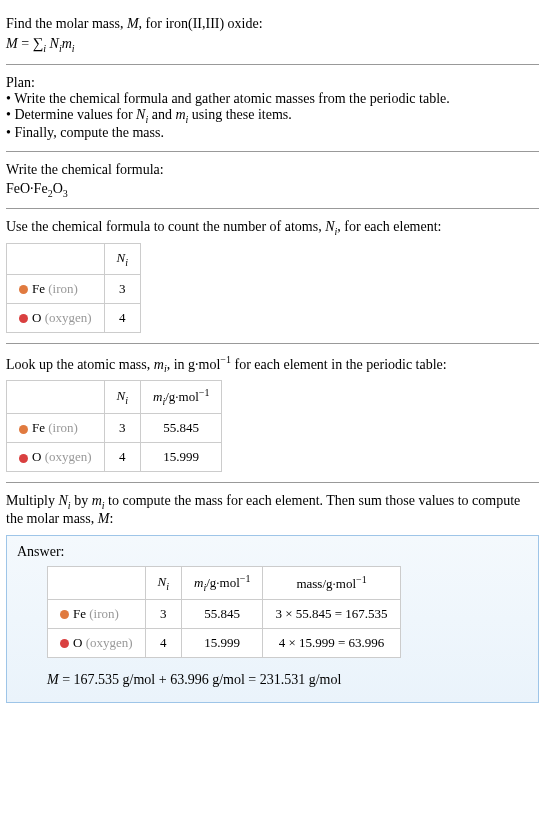  Describe the element at coordinates (272, 24) in the screenshot. I see `intro-text: Find the molar mass, M, for iron(II,III)…` at that location.